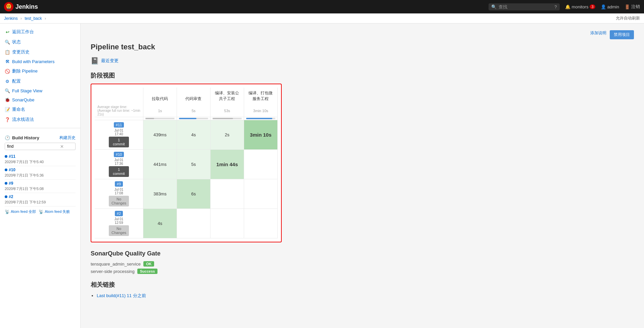 This screenshot has height=328, width=644. I want to click on build-item-9: #9 2020年7月1日 下午5:08, so click(40, 186).